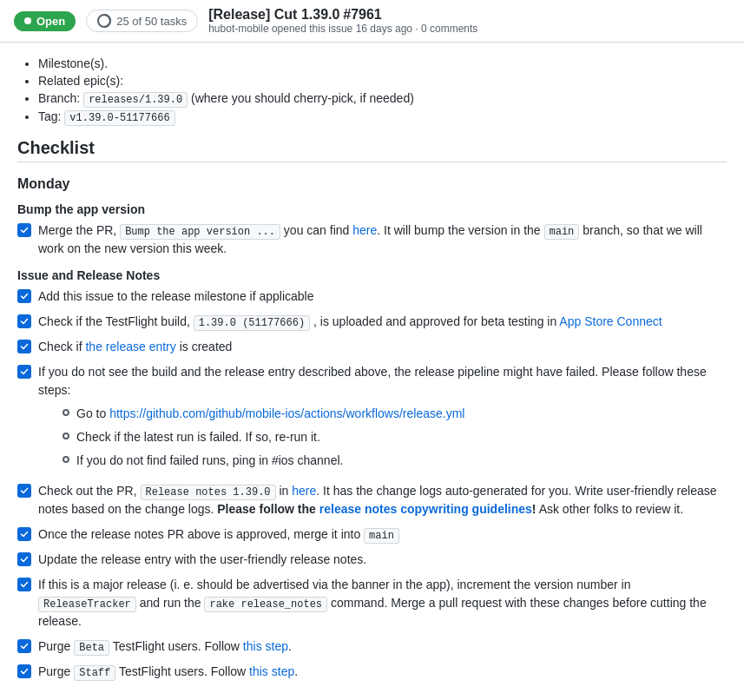  I want to click on day-heading: Monday, so click(372, 184).